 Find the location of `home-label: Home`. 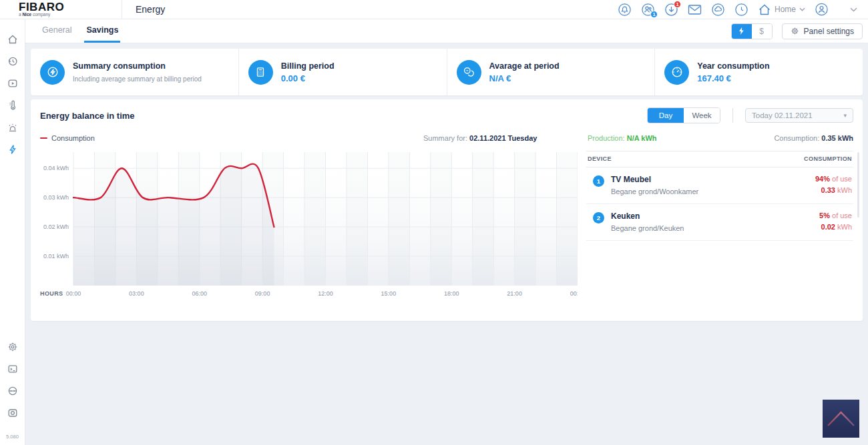

home-label: Home is located at coordinates (785, 9).